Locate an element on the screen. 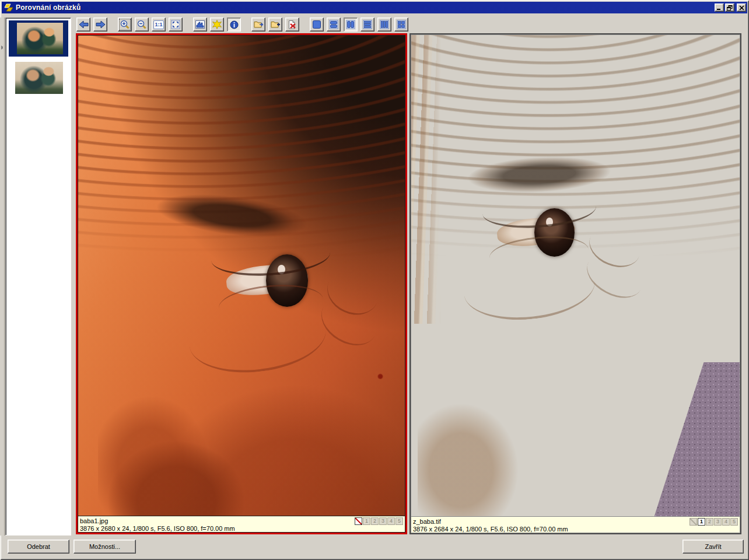  temple-wrinkles is located at coordinates (426, 180).